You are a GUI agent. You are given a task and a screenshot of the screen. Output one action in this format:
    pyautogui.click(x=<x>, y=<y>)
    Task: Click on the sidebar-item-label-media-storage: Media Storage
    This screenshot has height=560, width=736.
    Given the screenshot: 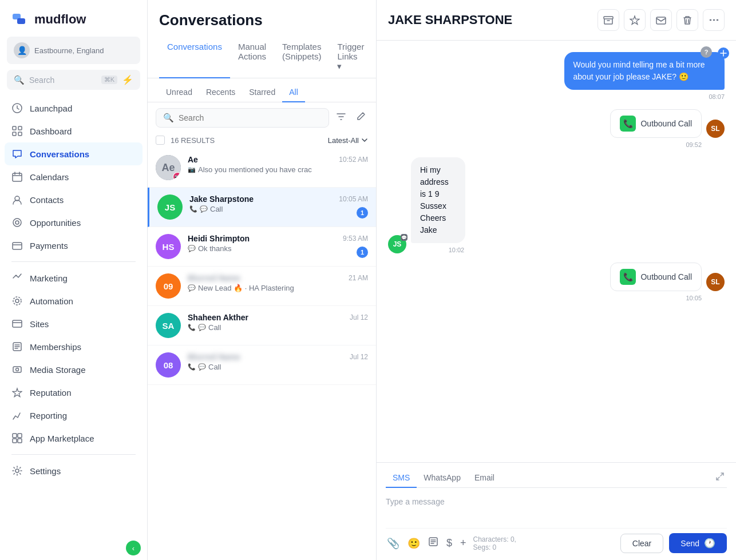 What is the action you would take?
    pyautogui.click(x=58, y=370)
    